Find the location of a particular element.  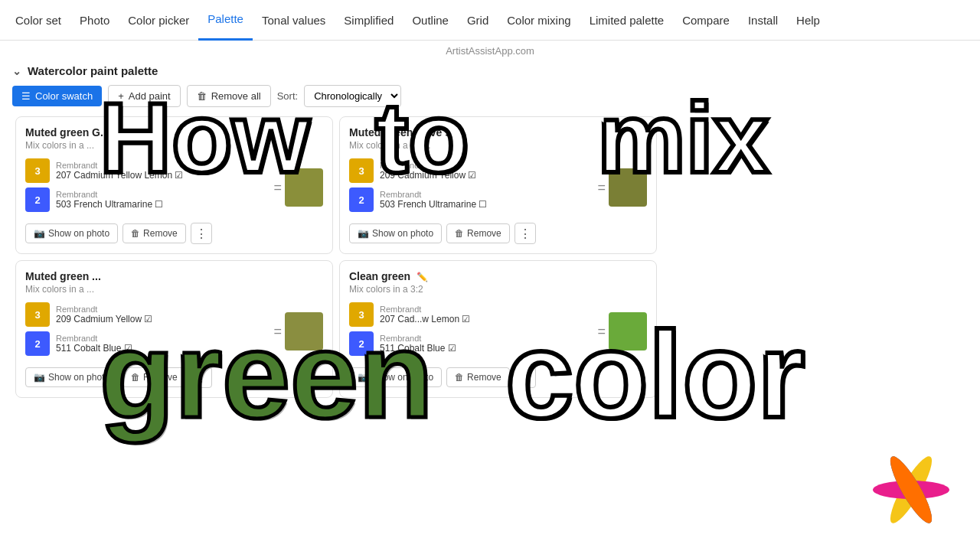

app-subtitle: ArtistAssistApp.com is located at coordinates (490, 51).